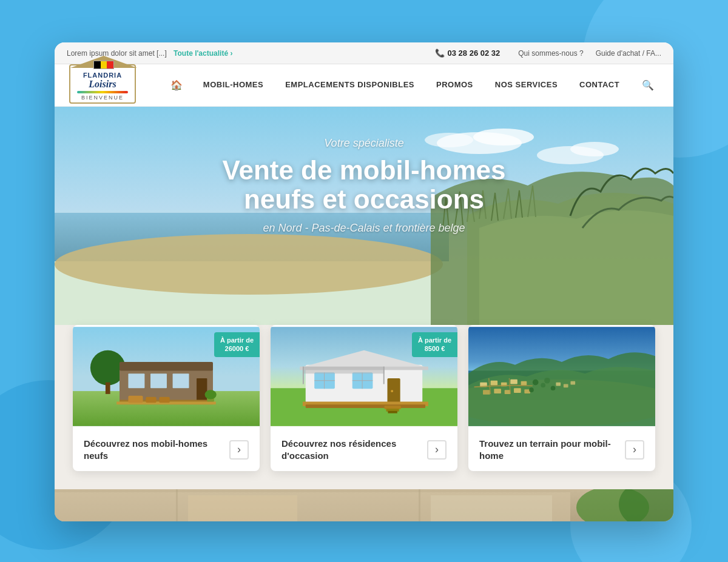 The width and height of the screenshot is (728, 562). What do you see at coordinates (364, 186) in the screenshot?
I see `hero-title: Vente de mobil-homes neufs et occasions` at bounding box center [364, 186].